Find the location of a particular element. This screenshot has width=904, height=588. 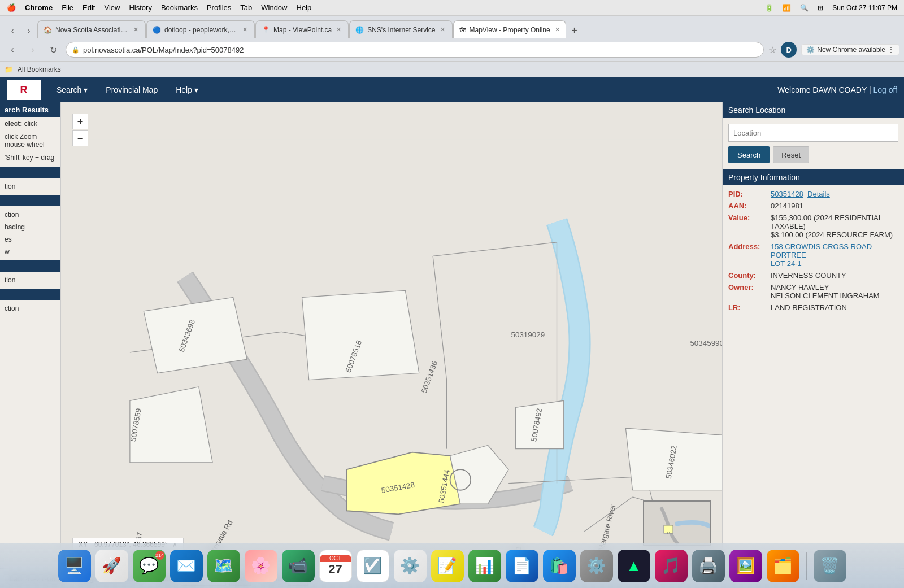

window-menu: Window is located at coordinates (274, 8).